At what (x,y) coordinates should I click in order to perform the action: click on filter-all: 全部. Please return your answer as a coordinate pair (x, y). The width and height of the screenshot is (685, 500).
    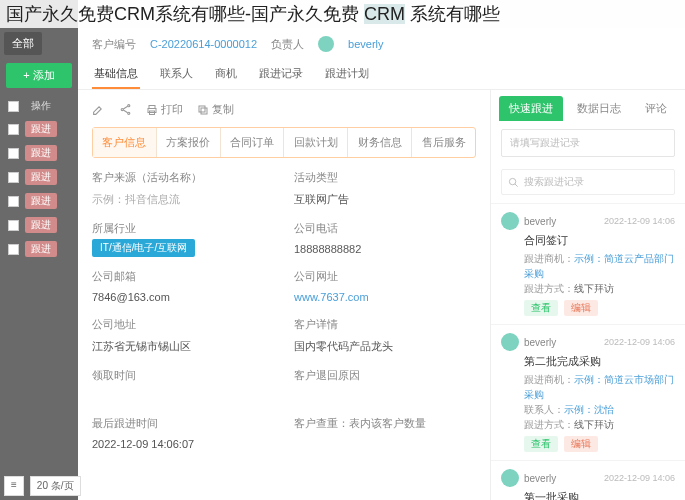
    Looking at the image, I should click on (23, 44).